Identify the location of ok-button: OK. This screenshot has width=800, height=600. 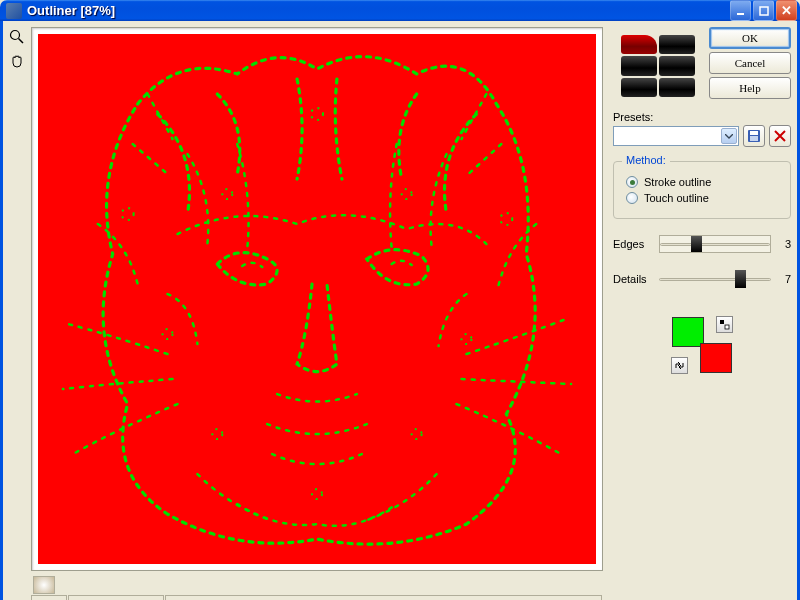
(750, 38).